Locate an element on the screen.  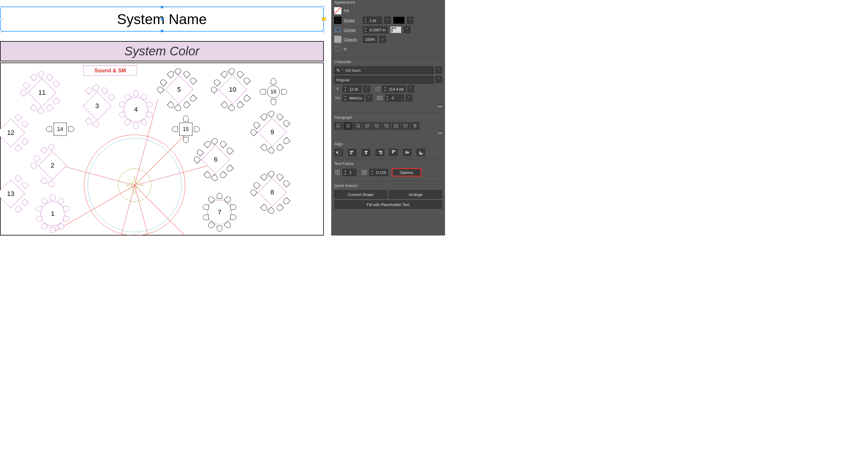
sound-sm-box: Sound & SM is located at coordinates (111, 71).